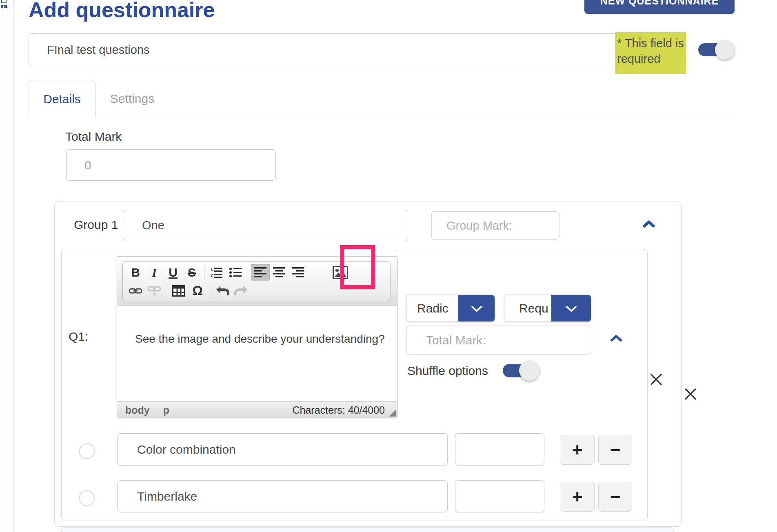 The image size is (777, 532). Describe the element at coordinates (222, 291) in the screenshot. I see `undo-icon` at that location.